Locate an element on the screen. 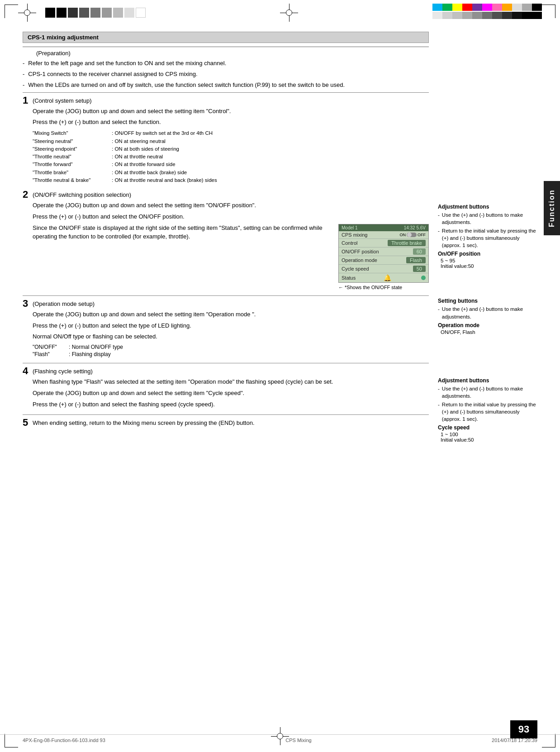 The height and width of the screenshot is (752, 560). mode-row-1: "Flash" : Flashing display is located at coordinates (231, 354).